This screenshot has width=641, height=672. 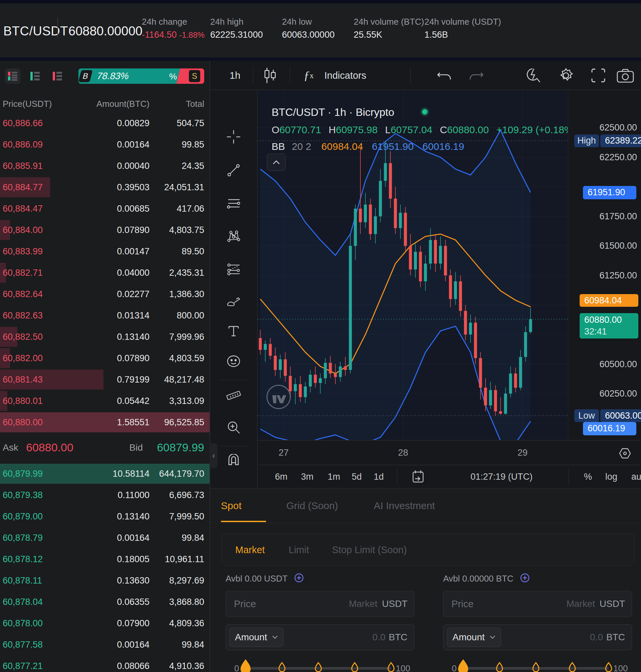 I want to click on xabcd-pattern-icon, so click(x=234, y=237).